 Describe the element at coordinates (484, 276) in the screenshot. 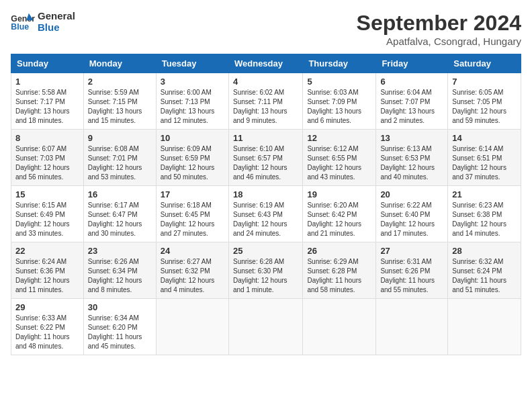

I see `day-info: Sunrise: 6:32 AMSunset: 6:24 PMDaylight:…` at that location.